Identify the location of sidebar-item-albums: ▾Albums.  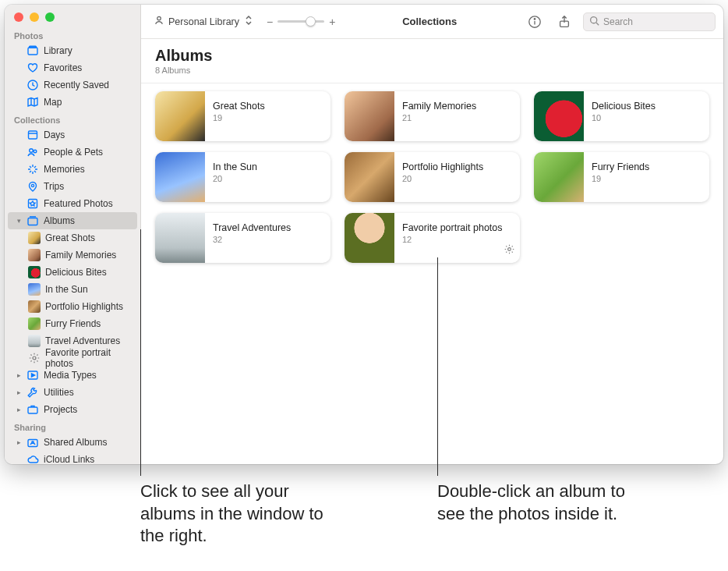
(72, 221).